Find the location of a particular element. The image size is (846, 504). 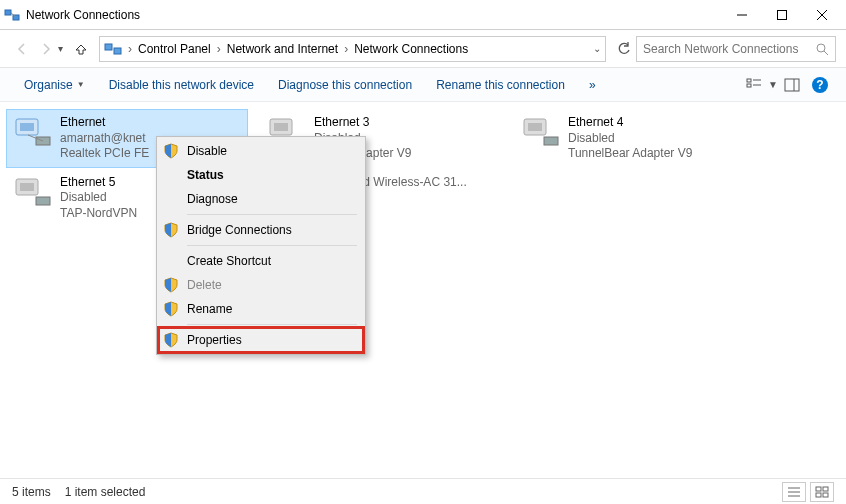

up-button is located at coordinates (81, 49).